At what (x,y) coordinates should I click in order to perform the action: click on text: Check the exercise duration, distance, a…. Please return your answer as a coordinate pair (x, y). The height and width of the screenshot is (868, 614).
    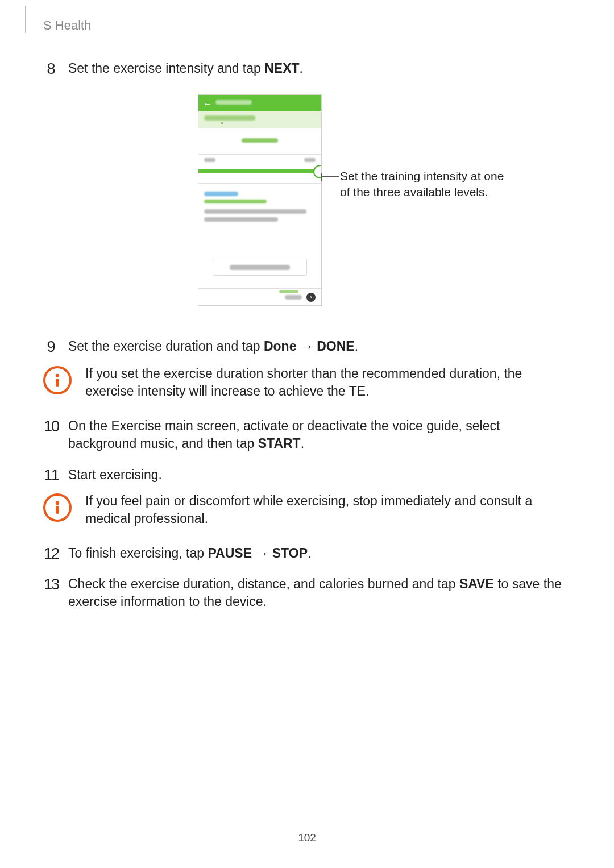
    Looking at the image, I should click on (264, 584).